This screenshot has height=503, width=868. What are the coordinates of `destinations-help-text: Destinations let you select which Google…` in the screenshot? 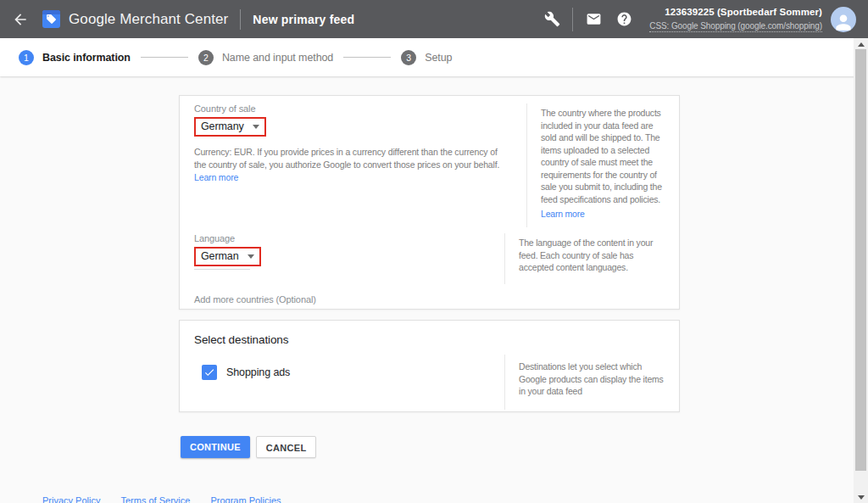 It's located at (592, 379).